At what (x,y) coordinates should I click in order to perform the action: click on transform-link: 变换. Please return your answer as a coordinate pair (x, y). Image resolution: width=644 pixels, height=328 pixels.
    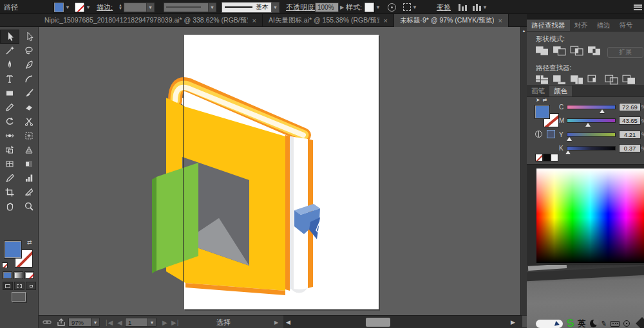
    Looking at the image, I should click on (444, 7).